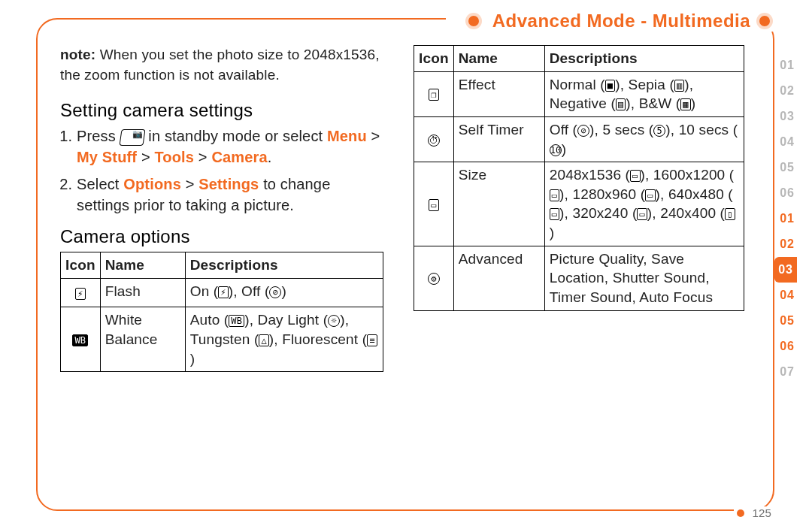 The width and height of the screenshot is (812, 529). What do you see at coordinates (222, 237) in the screenshot?
I see `heading-camera-options: Camera options` at bounding box center [222, 237].